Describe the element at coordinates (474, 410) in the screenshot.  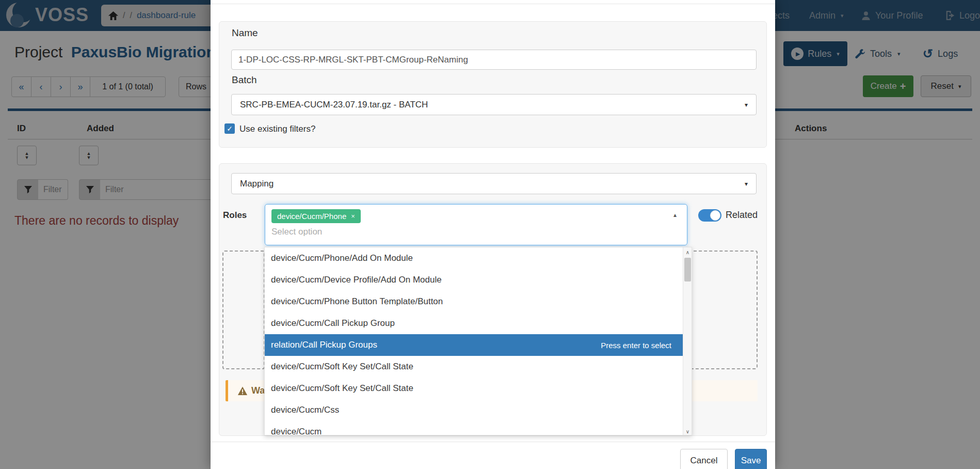
I see `dropdown-option: device/Cucm/Css` at that location.